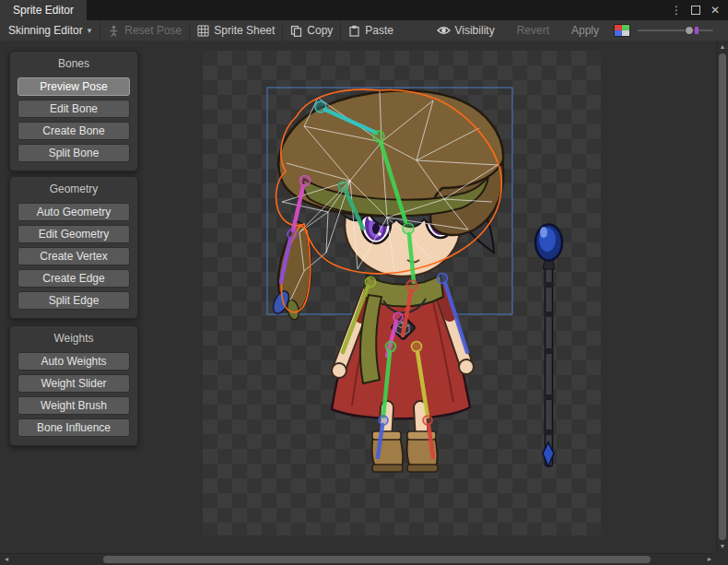 The image size is (728, 565). I want to click on bone-influence-button: Bone Influence, so click(74, 428).